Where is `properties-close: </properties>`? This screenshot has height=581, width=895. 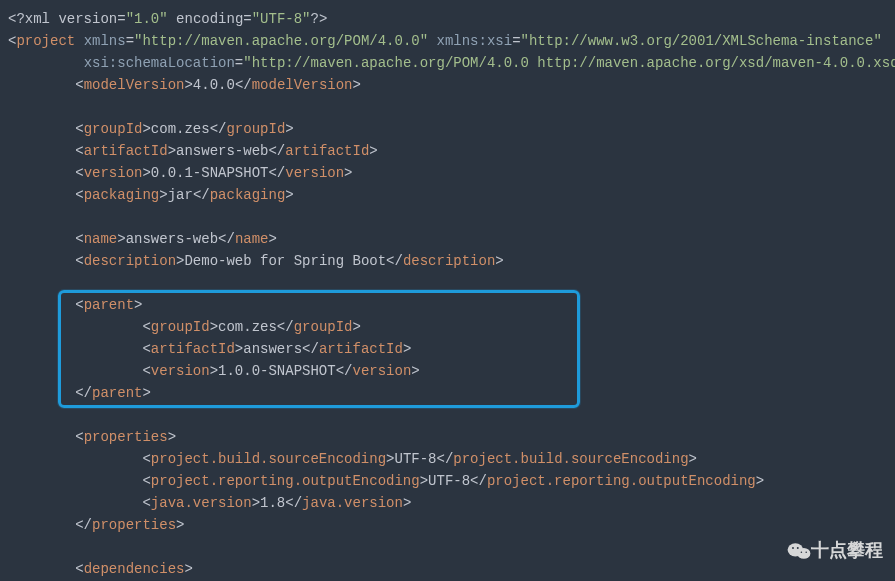
properties-close: </properties> is located at coordinates (448, 525).